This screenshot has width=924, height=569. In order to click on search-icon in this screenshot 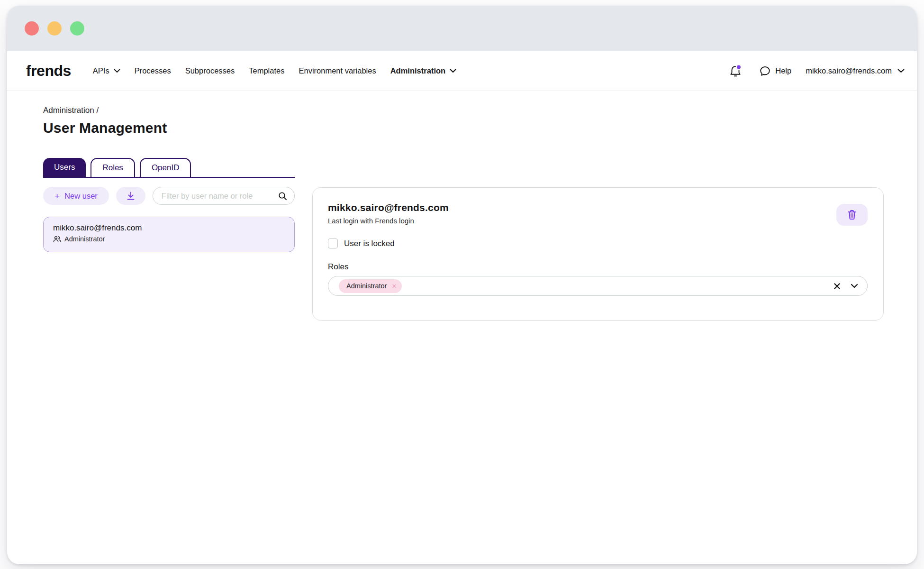, I will do `click(282, 196)`.